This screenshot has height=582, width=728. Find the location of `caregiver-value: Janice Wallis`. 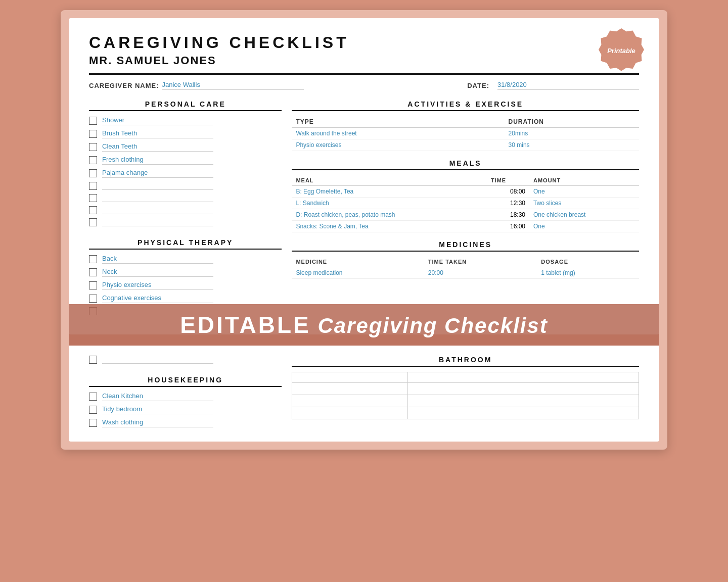

caregiver-value: Janice Wallis is located at coordinates (233, 85).